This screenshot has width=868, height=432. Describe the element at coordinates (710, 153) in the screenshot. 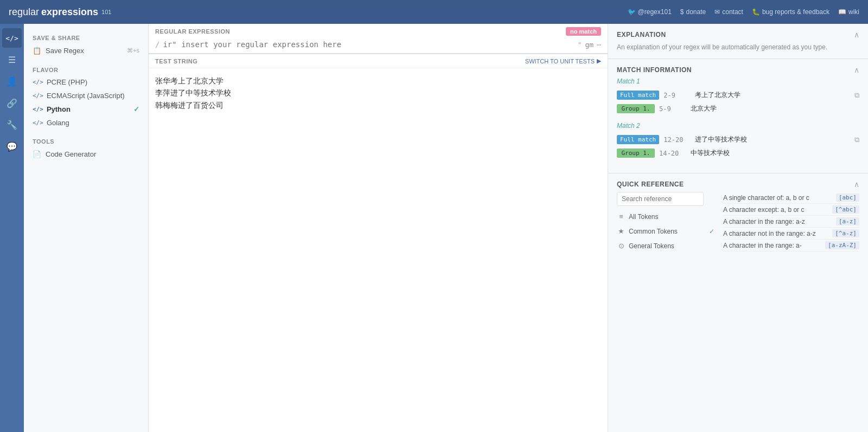

I see `match-2-group-value: 中等技术学校` at that location.